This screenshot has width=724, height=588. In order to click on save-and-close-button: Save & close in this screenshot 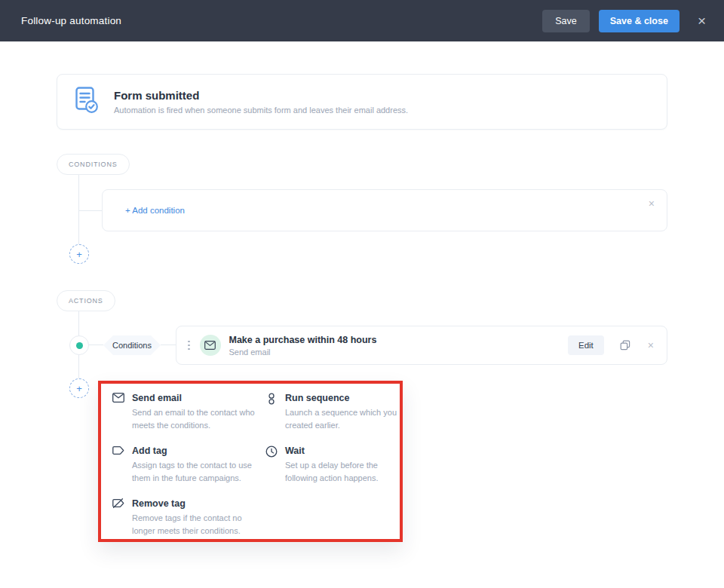, I will do `click(640, 21)`.